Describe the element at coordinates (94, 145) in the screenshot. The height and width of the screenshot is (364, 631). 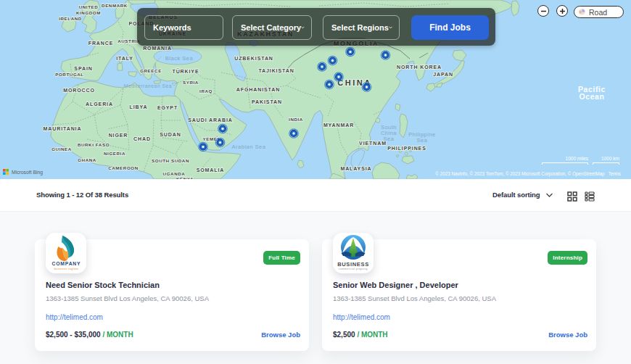
I see `svg-text: BURKI FASO` at that location.